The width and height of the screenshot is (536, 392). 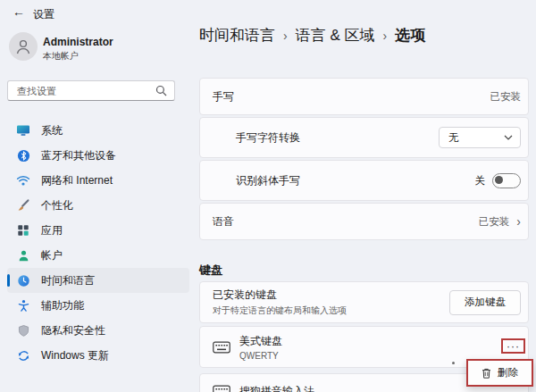 What do you see at coordinates (364, 221) in the screenshot?
I see `speech-row: 语音 已安装 ›` at bounding box center [364, 221].